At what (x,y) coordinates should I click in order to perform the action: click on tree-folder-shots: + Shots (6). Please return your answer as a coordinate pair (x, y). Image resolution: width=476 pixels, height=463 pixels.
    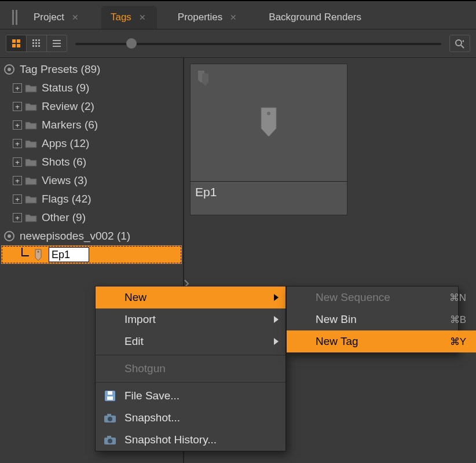
    Looking at the image, I should click on (91, 162).